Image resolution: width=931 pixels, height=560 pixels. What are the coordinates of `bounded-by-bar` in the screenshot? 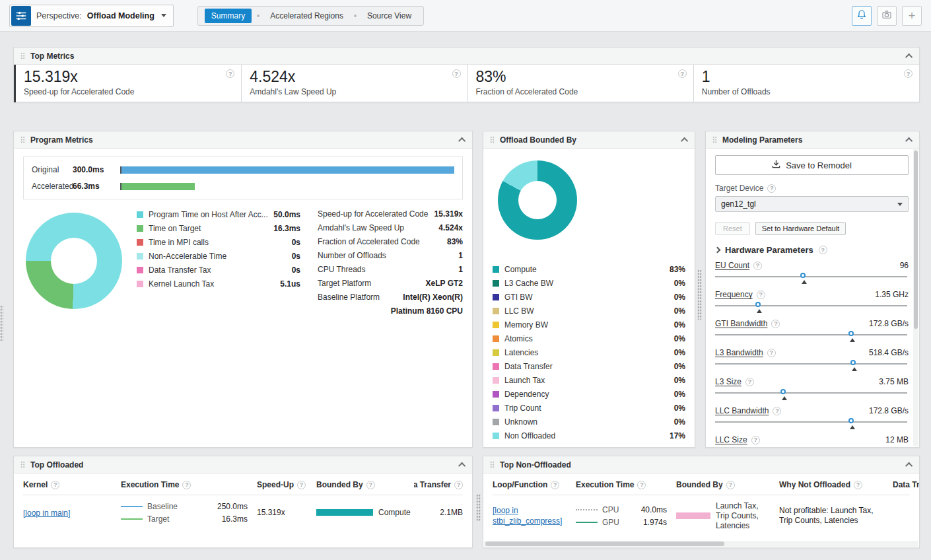 It's located at (345, 512).